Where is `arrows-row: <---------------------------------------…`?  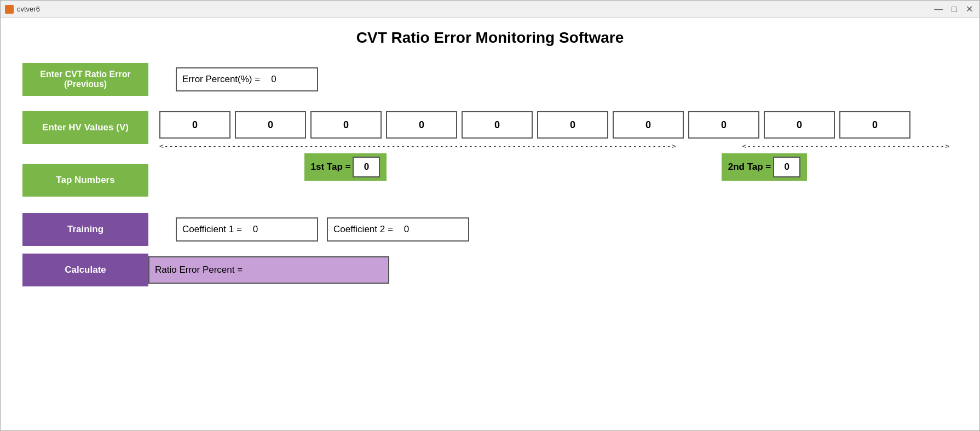 arrows-row: <---------------------------------------… is located at coordinates (558, 146).